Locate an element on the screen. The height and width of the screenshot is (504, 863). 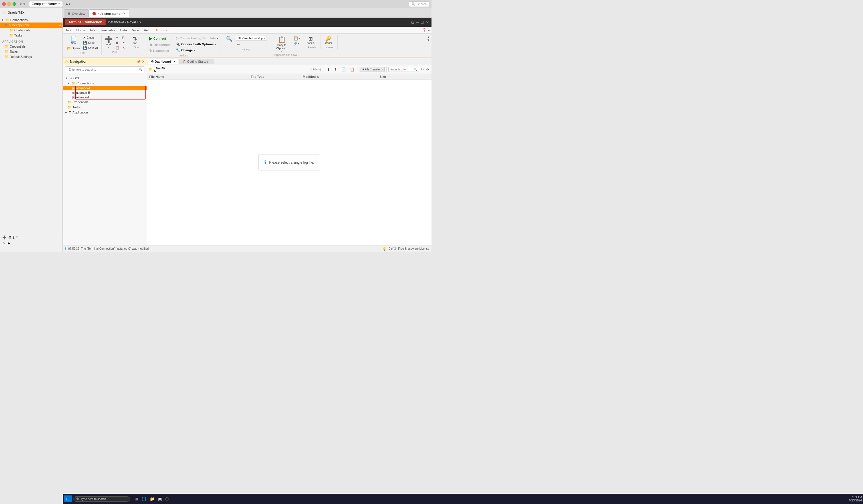
play-btn: ▶ ▾ is located at coordinates (68, 4).